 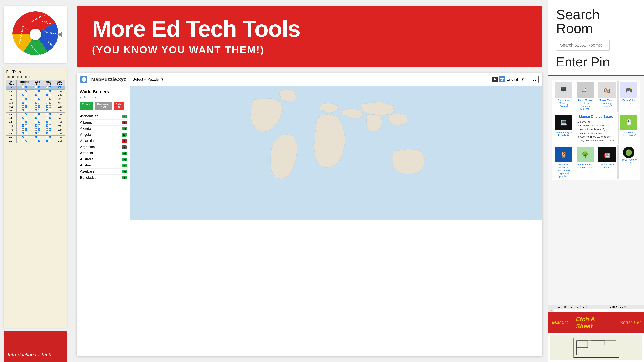 I want to click on mr, so click(x=50, y=91).